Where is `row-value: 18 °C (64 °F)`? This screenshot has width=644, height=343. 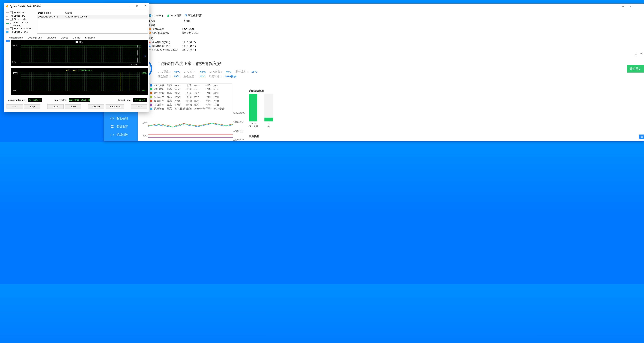
row-value: 18 °C (64 °F) is located at coordinates (189, 46).